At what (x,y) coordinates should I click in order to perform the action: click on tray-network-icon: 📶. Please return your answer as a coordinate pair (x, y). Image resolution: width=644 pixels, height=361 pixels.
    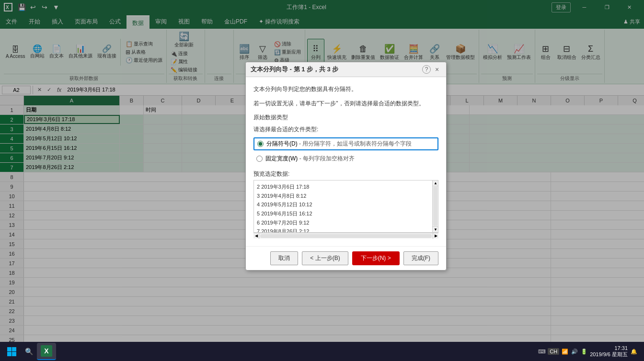
    Looking at the image, I should click on (565, 351).